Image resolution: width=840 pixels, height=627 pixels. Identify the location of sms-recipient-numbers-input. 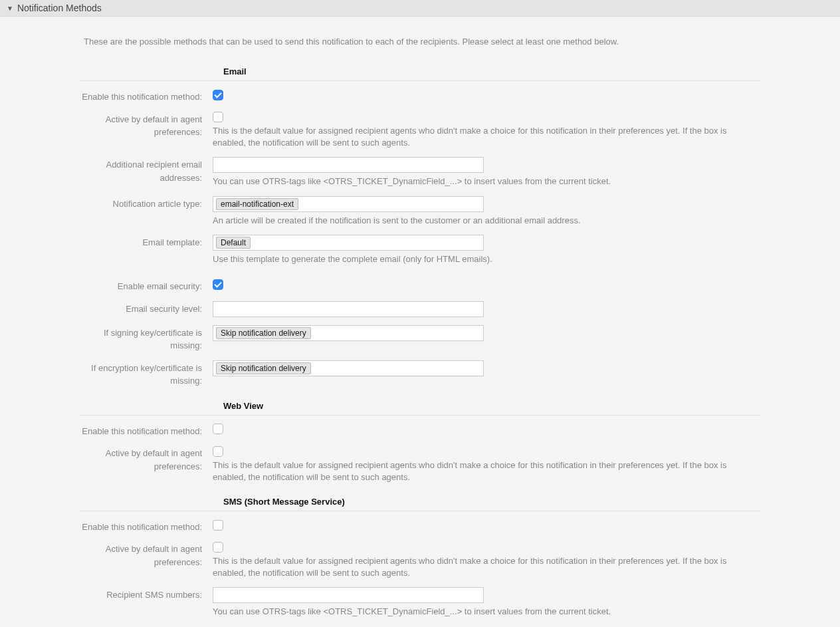
(348, 595).